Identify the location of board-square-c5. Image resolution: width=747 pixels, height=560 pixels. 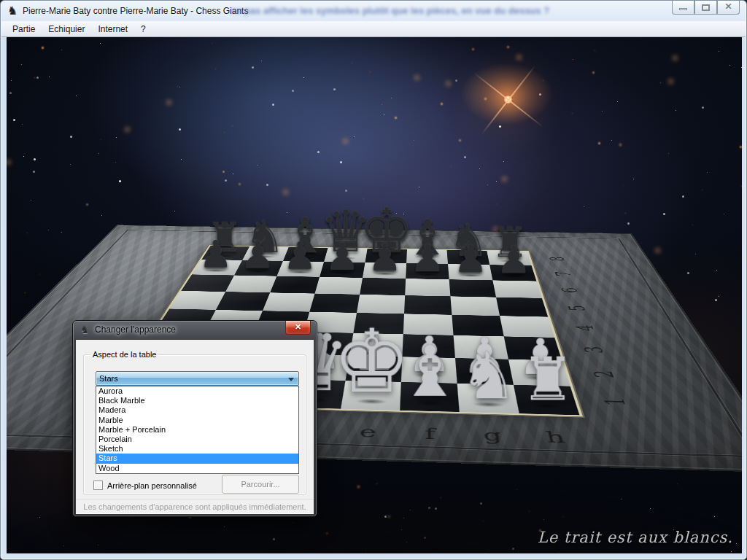
(289, 302).